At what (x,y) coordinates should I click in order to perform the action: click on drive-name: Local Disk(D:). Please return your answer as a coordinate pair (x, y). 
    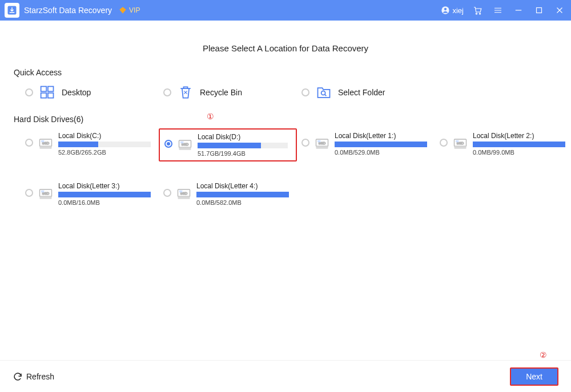
    Looking at the image, I should click on (243, 137).